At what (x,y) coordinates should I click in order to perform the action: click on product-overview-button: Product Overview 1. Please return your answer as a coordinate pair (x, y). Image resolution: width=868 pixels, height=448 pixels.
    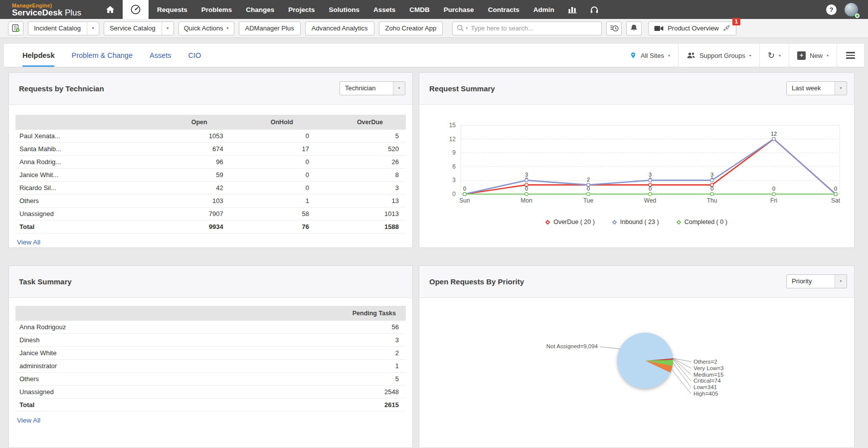
    Looking at the image, I should click on (692, 28).